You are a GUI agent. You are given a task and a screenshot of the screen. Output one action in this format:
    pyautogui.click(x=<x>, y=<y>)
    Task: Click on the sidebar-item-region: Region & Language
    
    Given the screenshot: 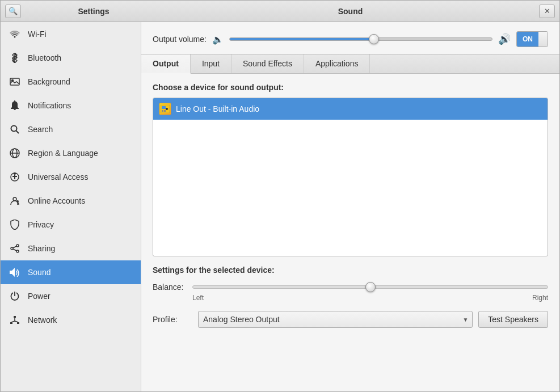 What is the action you would take?
    pyautogui.click(x=70, y=153)
    